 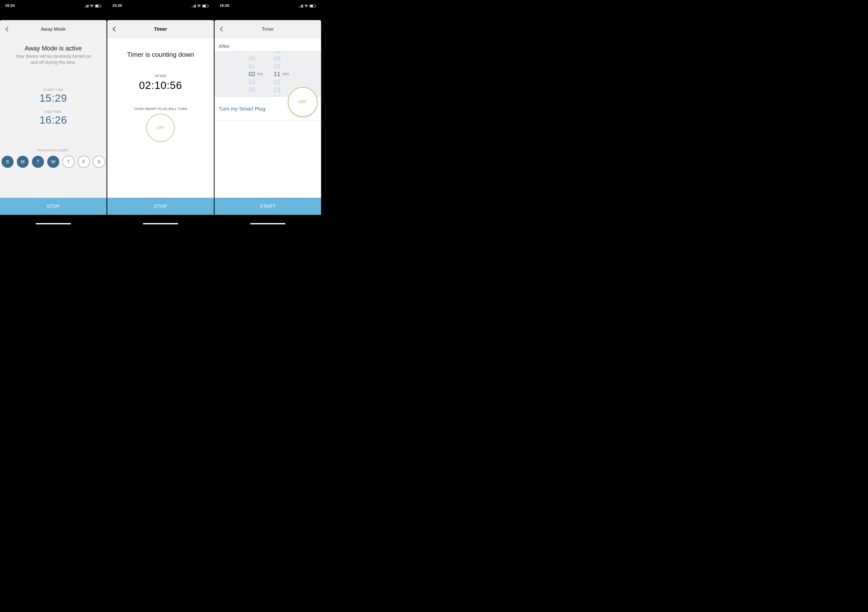 What do you see at coordinates (250, 74) in the screenshot?
I see `picker-value: 02` at bounding box center [250, 74].